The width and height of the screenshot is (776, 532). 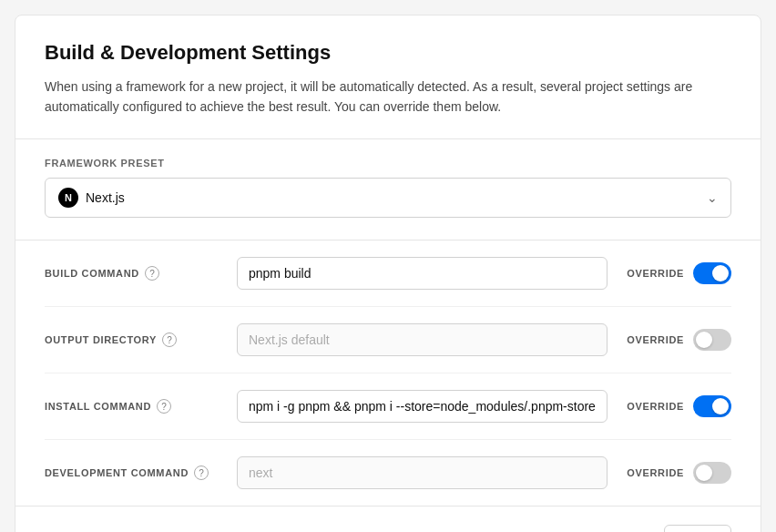 What do you see at coordinates (423, 473) in the screenshot?
I see `development-command-input` at bounding box center [423, 473].